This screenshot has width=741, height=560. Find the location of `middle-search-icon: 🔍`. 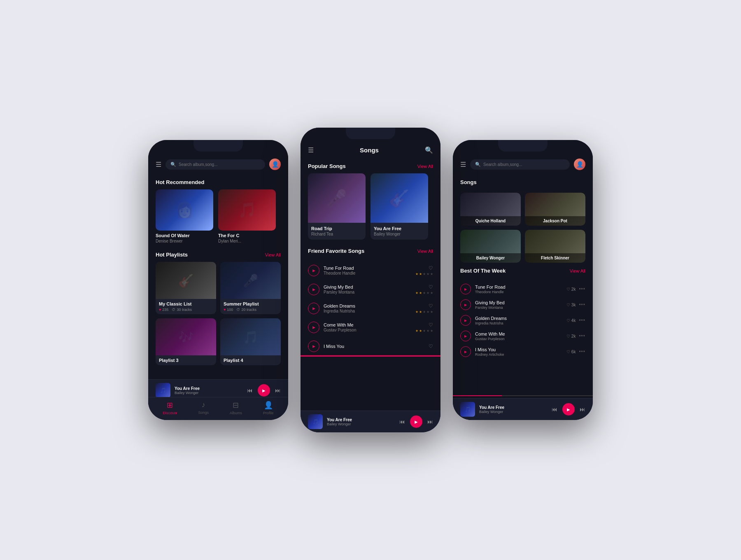

middle-search-icon: 🔍 is located at coordinates (429, 150).